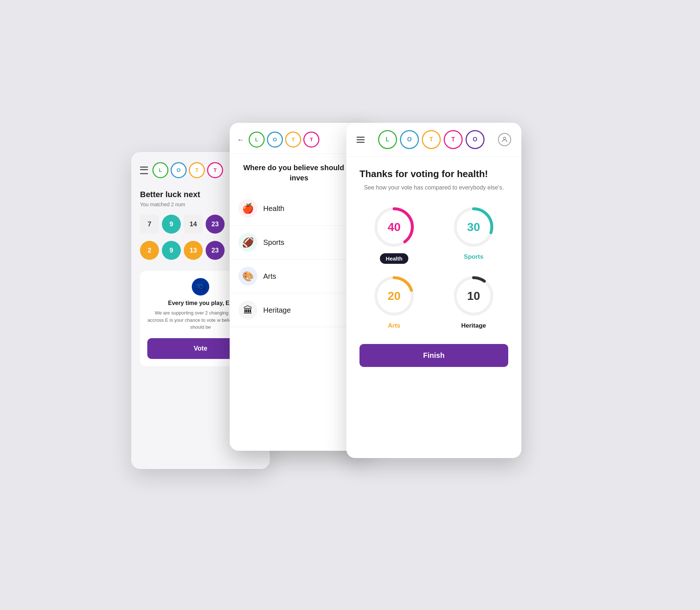  I want to click on health-value: 40, so click(394, 227).